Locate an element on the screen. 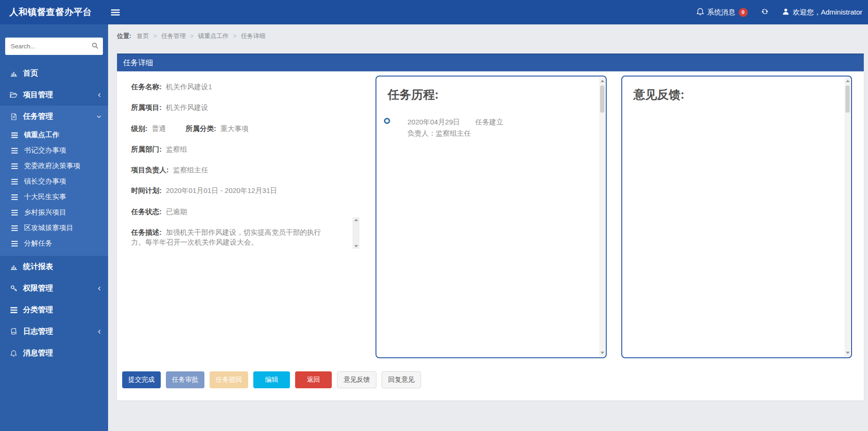 The width and height of the screenshot is (868, 431). timeline-event: 2020年04月29日 任务建立 负责人：监察组主任 is located at coordinates (495, 128).